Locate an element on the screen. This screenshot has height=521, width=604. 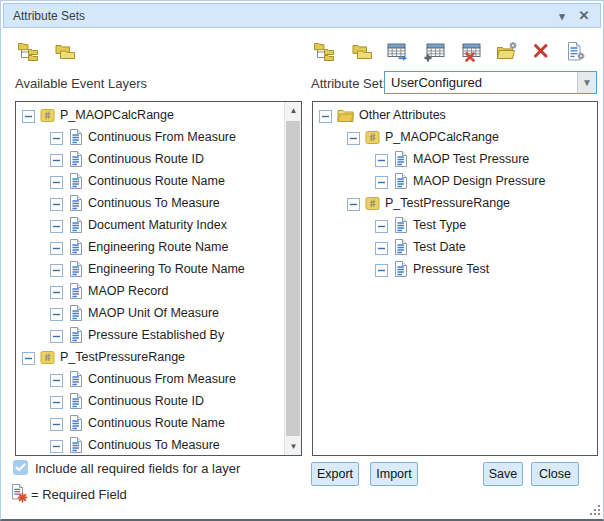
scrollbar-thumb is located at coordinates (293, 278).